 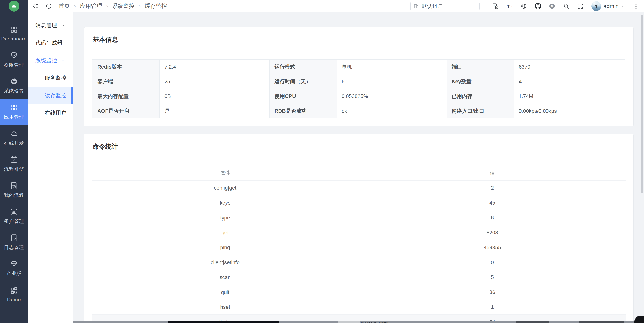 I want to click on frame-icon, so click(x=14, y=212).